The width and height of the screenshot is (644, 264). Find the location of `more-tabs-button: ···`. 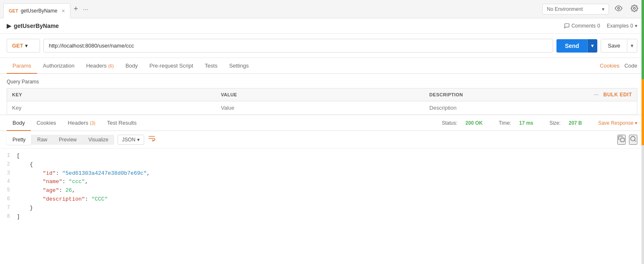

more-tabs-button: ··· is located at coordinates (85, 9).